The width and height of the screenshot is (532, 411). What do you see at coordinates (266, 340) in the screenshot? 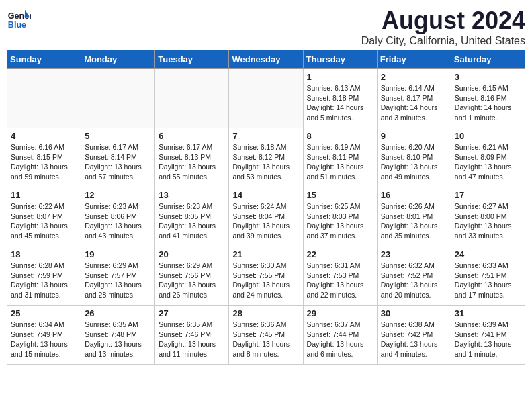
I see `day-info: Sunrise: 6:36 AM Sunset: 7:45 PM Dayligh…` at bounding box center [266, 340].